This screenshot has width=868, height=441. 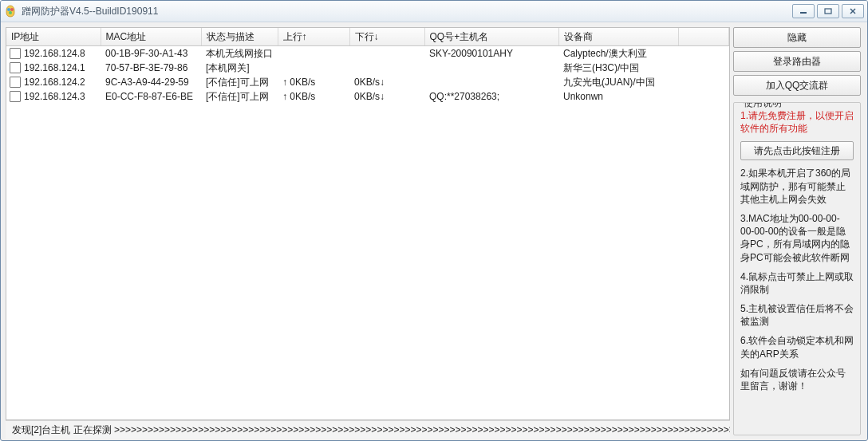 What do you see at coordinates (434, 11) in the screenshot?
I see `title-bar: 蹭网防护器V4.5--BuildID190911` at bounding box center [434, 11].